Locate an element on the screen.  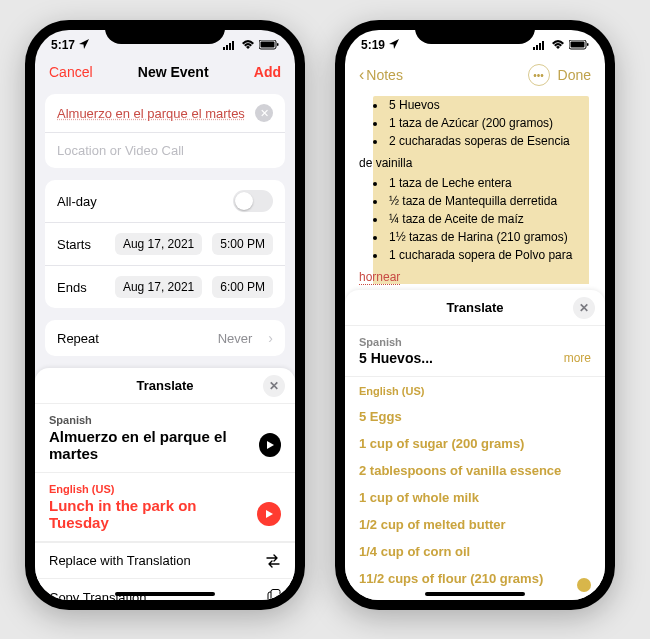
chevron-left-icon: ‹ is located at coordinates (362, 75).